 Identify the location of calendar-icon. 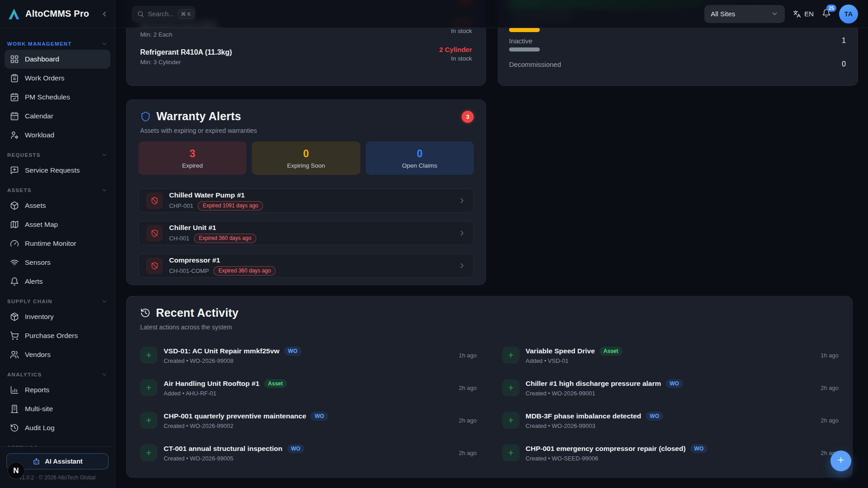
(14, 116).